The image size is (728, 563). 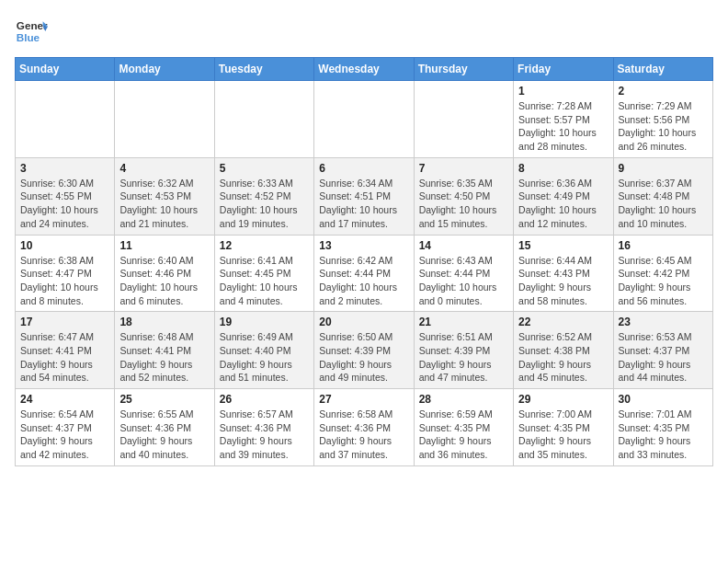 What do you see at coordinates (265, 322) in the screenshot?
I see `day-number: 19` at bounding box center [265, 322].